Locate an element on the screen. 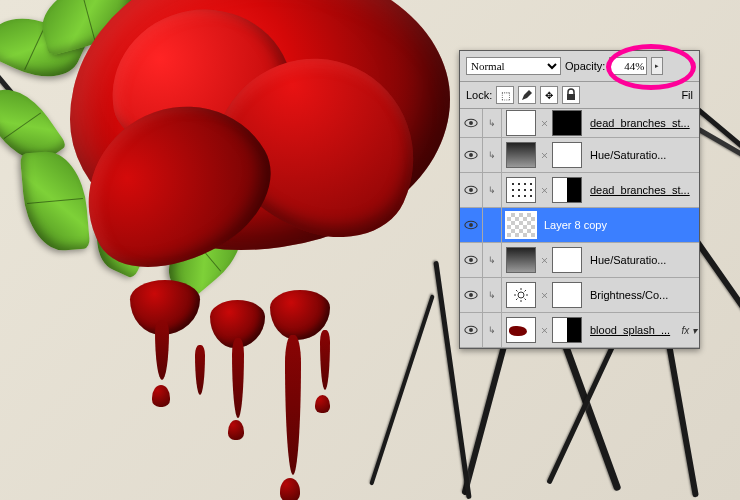 This screenshot has height=500, width=740. fill-label: Fil is located at coordinates (687, 95).